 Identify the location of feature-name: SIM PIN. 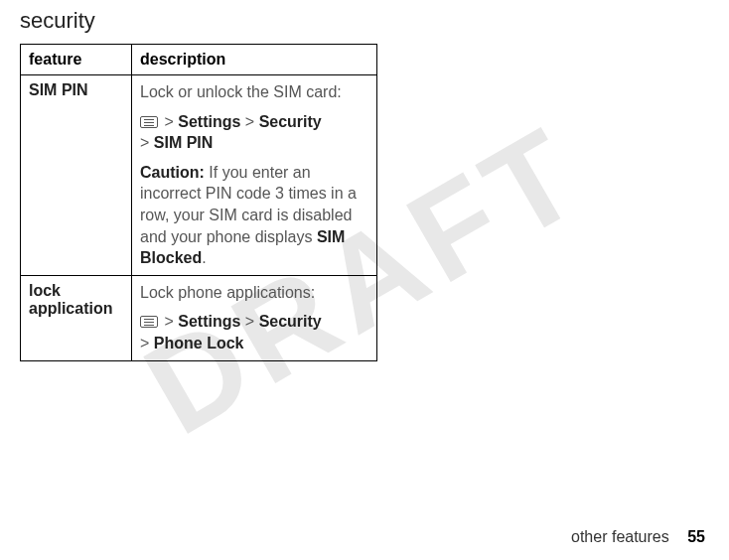
(76, 176).